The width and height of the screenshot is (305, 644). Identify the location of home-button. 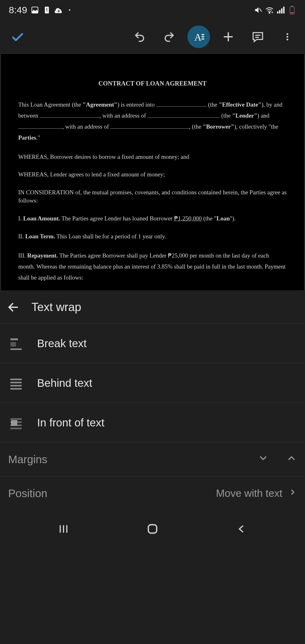
(152, 529).